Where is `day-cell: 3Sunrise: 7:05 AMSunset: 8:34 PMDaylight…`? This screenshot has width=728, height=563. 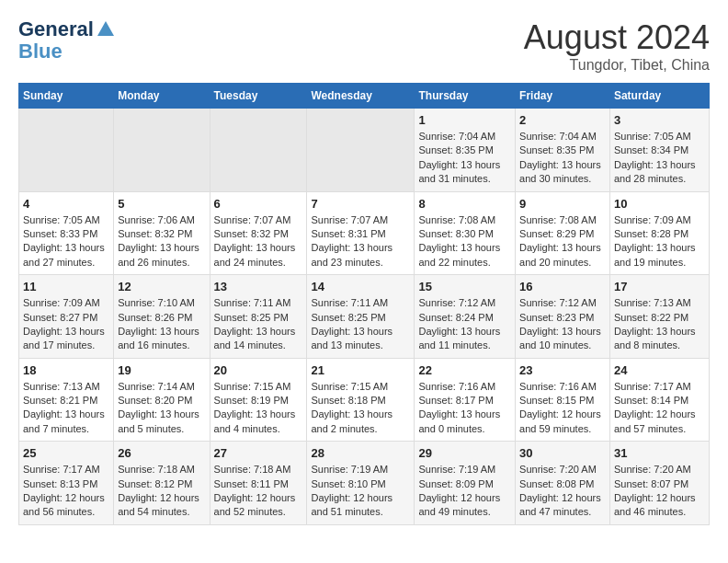 day-cell: 3Sunrise: 7:05 AMSunset: 8:34 PMDaylight… is located at coordinates (659, 151).